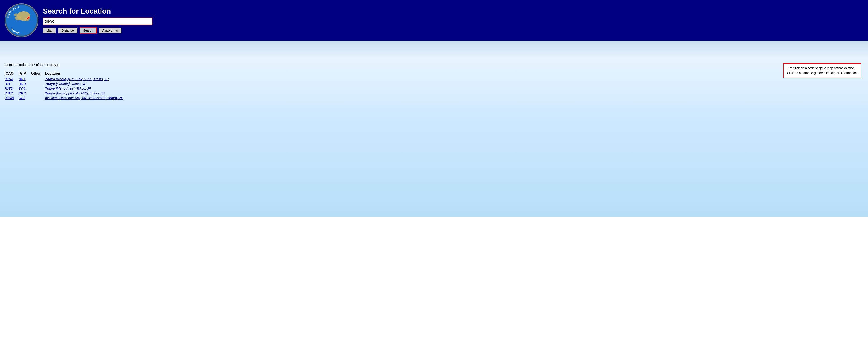  What do you see at coordinates (77, 79) in the screenshot?
I see `location-link: Tokyo (Narita) [New Tokyo Intl], Chiba, …` at bounding box center [77, 79].